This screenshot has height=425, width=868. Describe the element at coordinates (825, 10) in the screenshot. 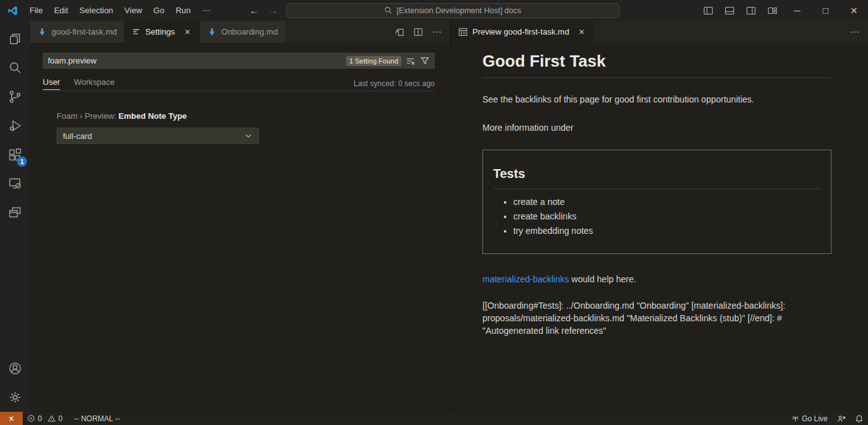

I see `maximize-button: □` at that location.